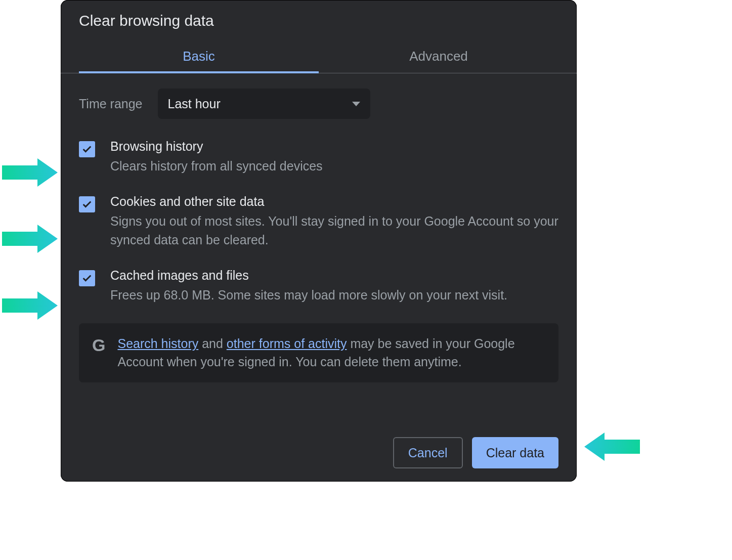 The height and width of the screenshot is (560, 732). What do you see at coordinates (319, 104) in the screenshot?
I see `time-range-row: Time range Last hour` at bounding box center [319, 104].